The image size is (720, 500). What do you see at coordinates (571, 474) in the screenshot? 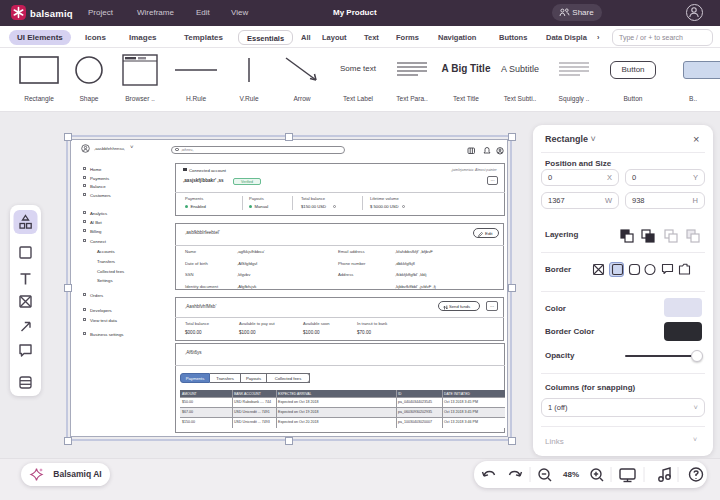
I see `svg-text: 48%` at bounding box center [571, 474].